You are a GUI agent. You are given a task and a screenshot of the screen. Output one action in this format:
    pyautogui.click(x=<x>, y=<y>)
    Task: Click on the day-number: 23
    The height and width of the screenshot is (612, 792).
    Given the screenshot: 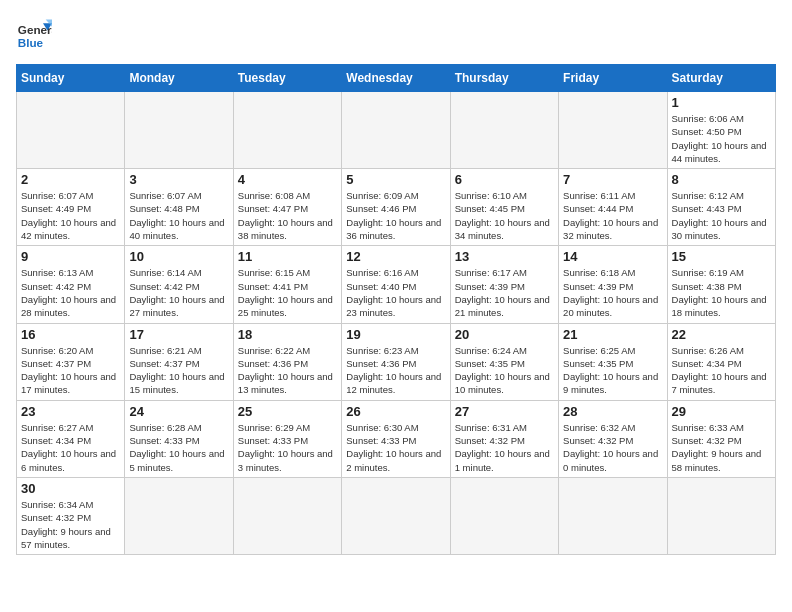 What is the action you would take?
    pyautogui.click(x=70, y=412)
    